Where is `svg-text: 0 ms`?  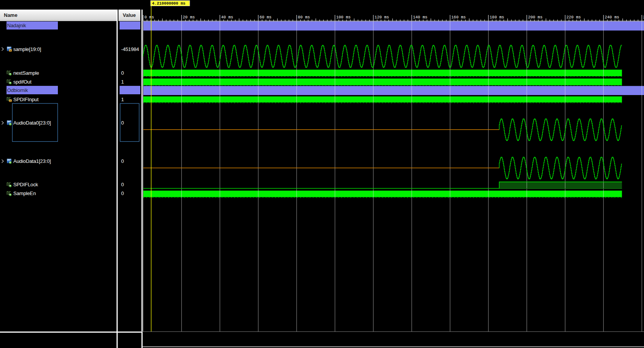
svg-text: 0 ms is located at coordinates (150, 17).